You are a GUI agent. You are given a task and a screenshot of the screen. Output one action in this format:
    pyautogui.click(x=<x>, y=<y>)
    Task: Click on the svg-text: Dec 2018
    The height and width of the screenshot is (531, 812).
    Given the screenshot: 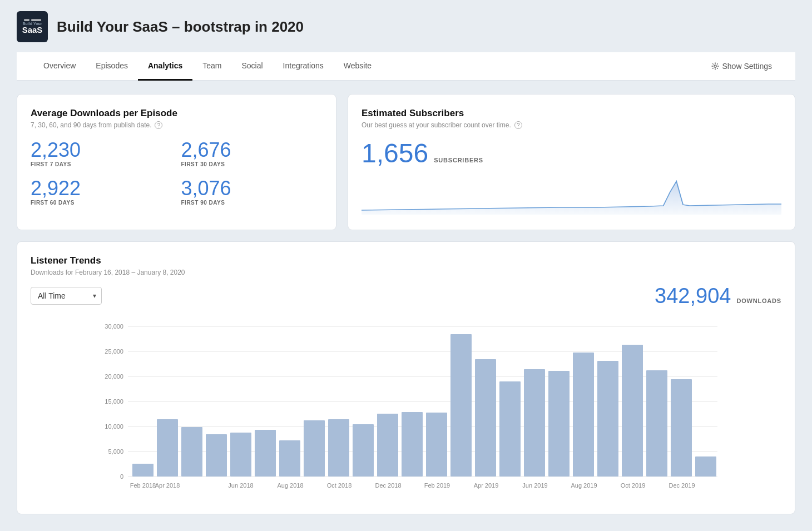 What is the action you would take?
    pyautogui.click(x=388, y=485)
    